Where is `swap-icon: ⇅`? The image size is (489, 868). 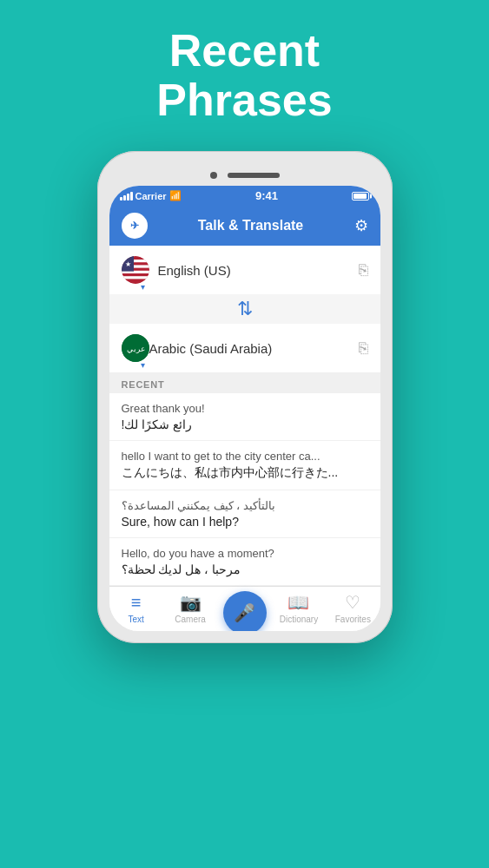 swap-icon: ⇅ is located at coordinates (245, 309).